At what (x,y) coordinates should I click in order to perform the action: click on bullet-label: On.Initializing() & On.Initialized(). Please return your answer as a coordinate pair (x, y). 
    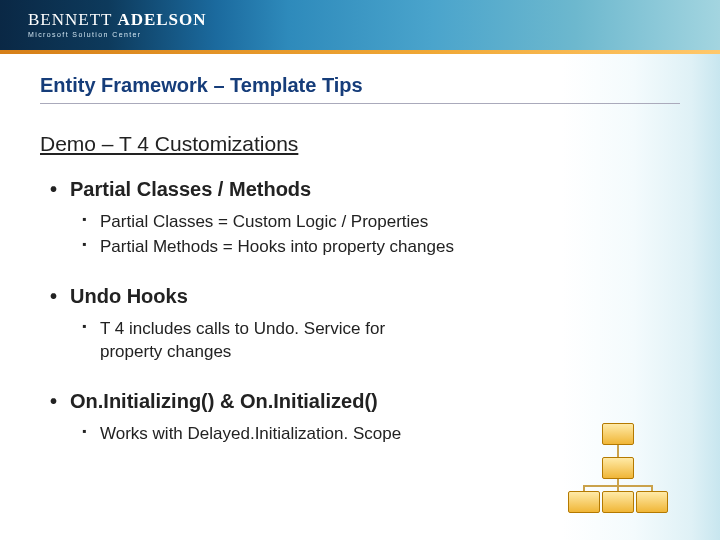
    Looking at the image, I should click on (224, 401).